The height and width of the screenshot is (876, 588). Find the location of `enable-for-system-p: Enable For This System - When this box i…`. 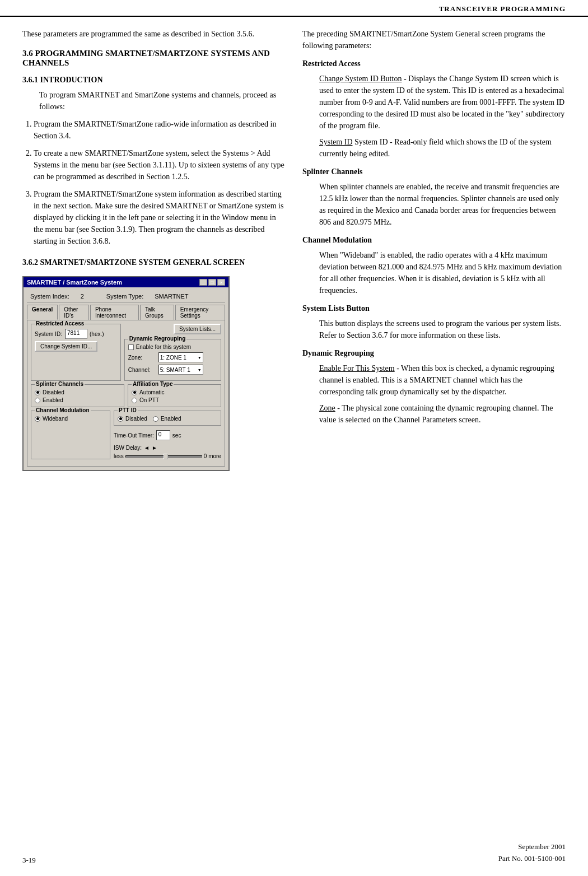

enable-for-system-p: Enable For This System - When this box i… is located at coordinates (442, 380).